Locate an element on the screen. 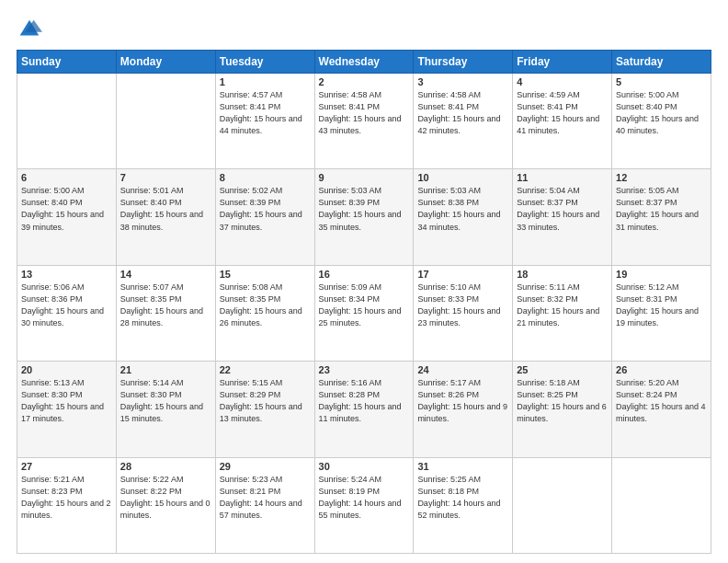  calendar-cell: 2Sunrise: 4:58 AM Sunset: 8:41 PM Daylig… is located at coordinates (364, 121).